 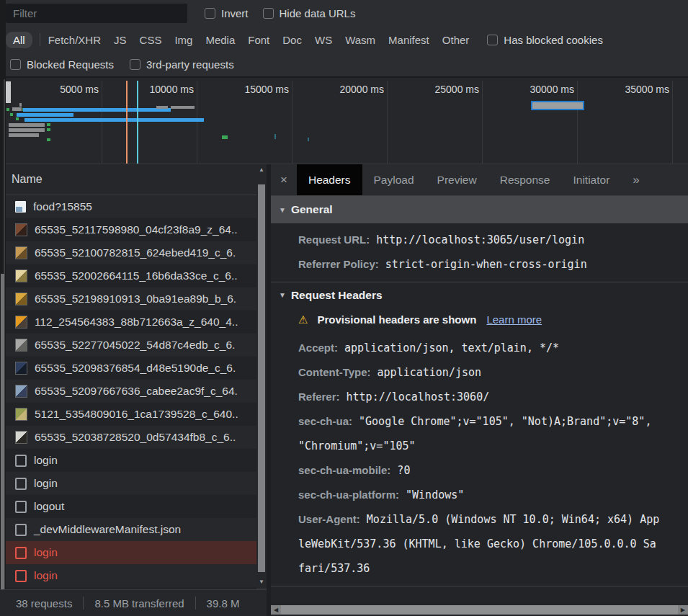 I want to click on separator, so click(x=196, y=603).